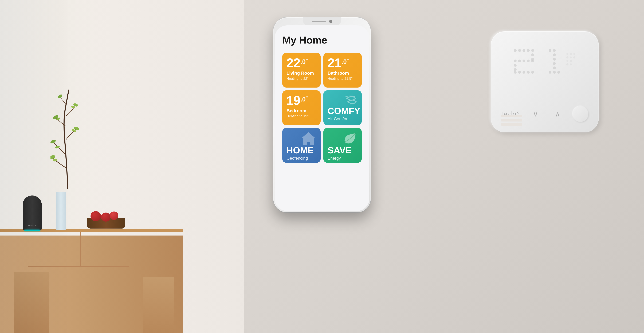  Describe the element at coordinates (342, 146) in the screenshot. I see `save-card: SAVE Energy` at that location.